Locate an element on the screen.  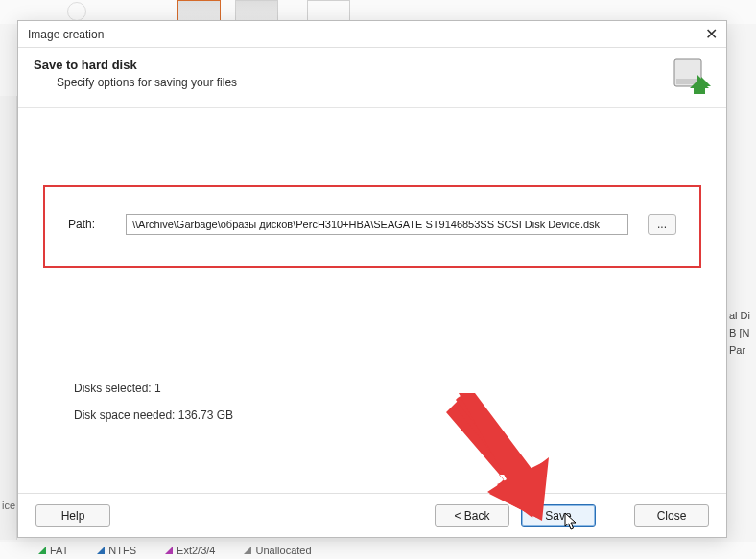
magnifier-icon is located at coordinates (77, 12).